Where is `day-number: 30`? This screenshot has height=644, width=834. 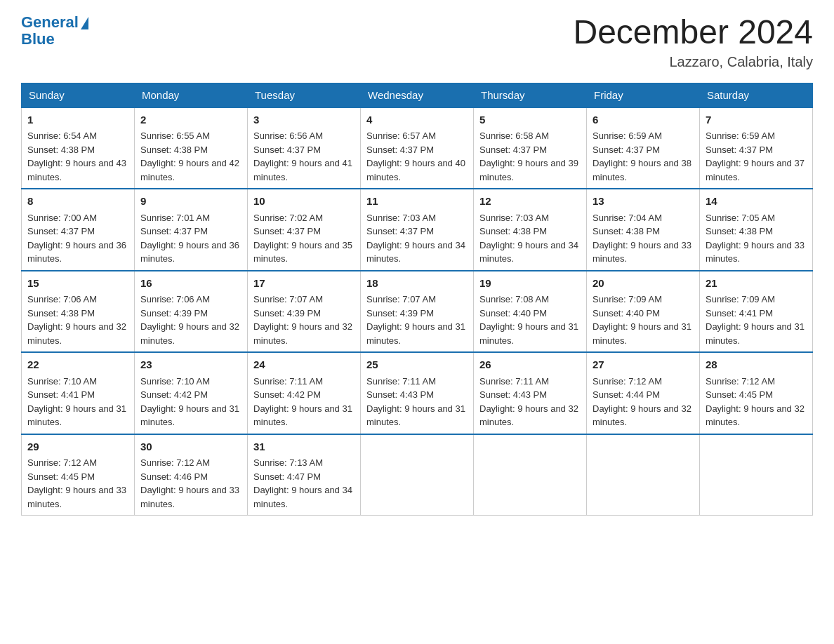 day-number: 30 is located at coordinates (191, 448).